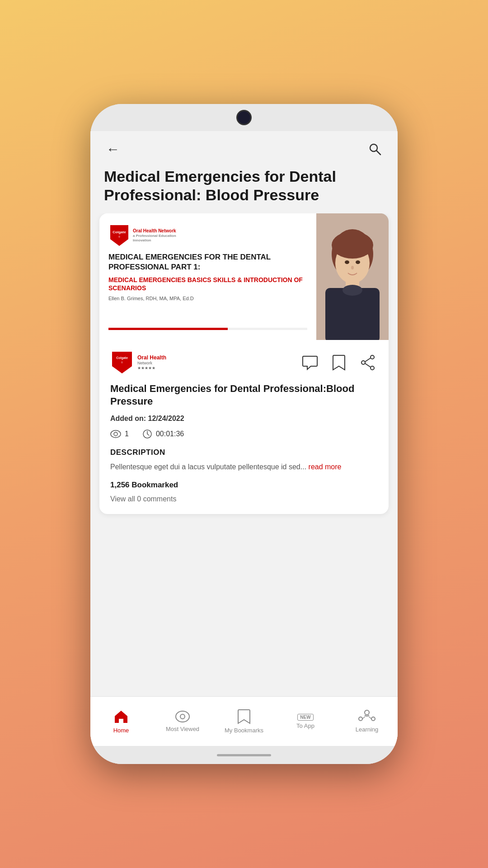 Image resolution: width=488 pixels, height=868 pixels. Describe the element at coordinates (244, 363) in the screenshot. I see `card-header-row: Colgate ® Oral Health Network ★★★★★` at that location.